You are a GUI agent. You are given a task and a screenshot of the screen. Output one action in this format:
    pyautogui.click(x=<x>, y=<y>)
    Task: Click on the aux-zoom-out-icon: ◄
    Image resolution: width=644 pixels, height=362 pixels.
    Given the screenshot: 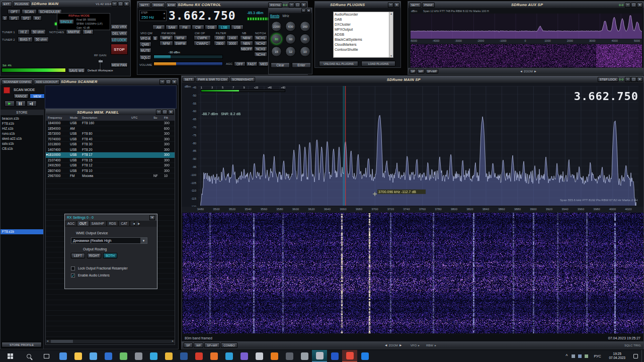 What is the action you would take?
    pyautogui.click(x=521, y=71)
    